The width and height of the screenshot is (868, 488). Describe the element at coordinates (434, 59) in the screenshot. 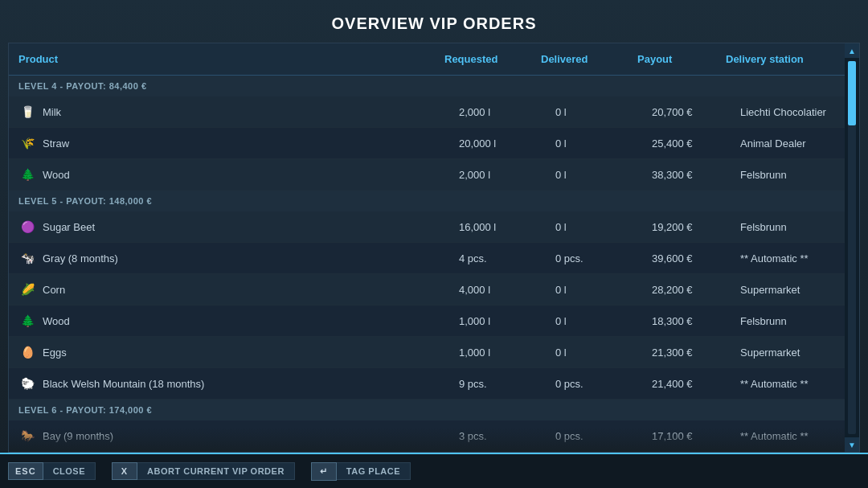

I see `table-header: Product Requested Delivered Payout Deliv…` at that location.